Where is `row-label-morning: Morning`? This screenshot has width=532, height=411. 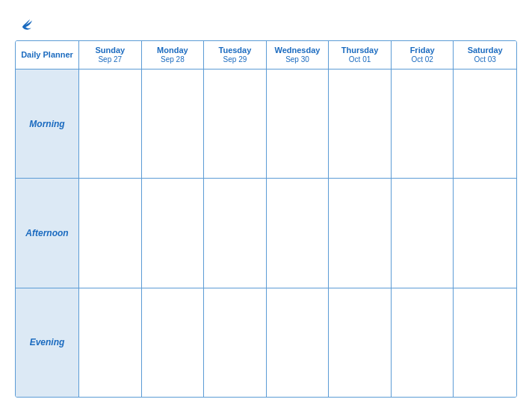
row-label-morning: Morning is located at coordinates (48, 124).